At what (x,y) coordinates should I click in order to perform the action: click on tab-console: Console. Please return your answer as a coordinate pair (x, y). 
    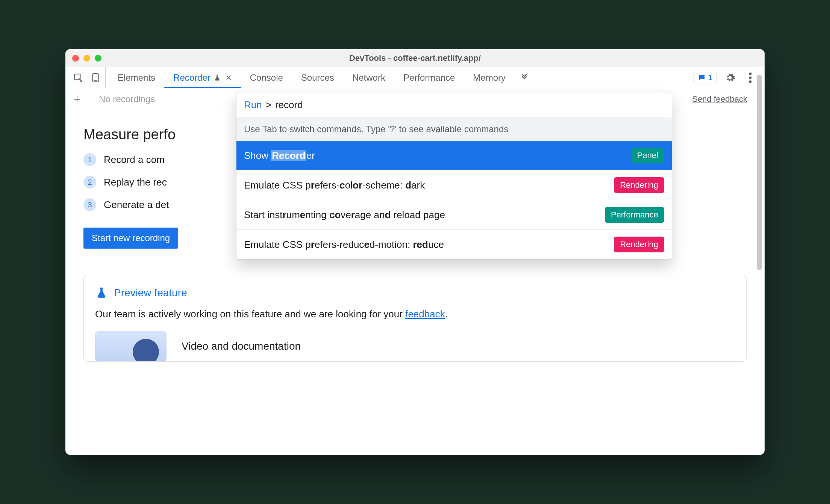
    Looking at the image, I should click on (267, 77).